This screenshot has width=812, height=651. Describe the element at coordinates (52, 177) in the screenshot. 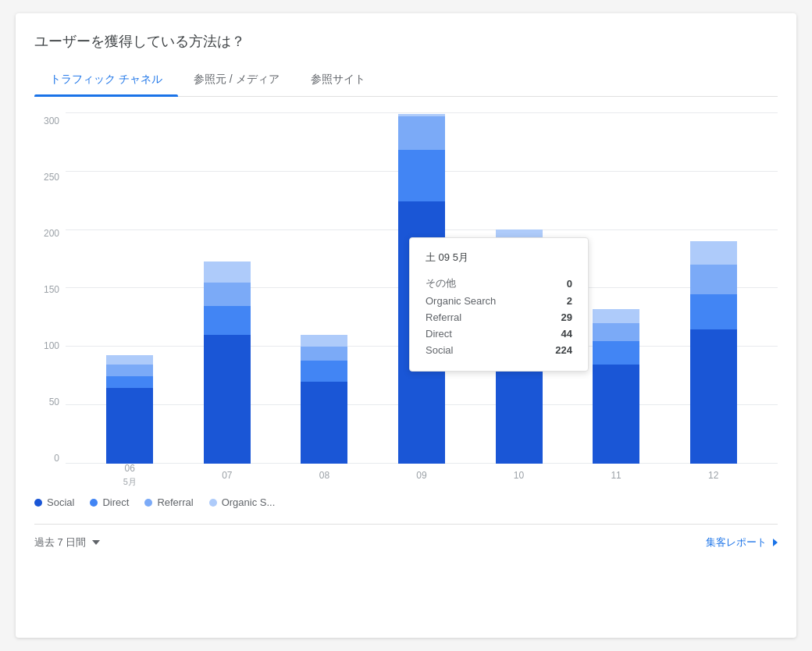

I see `y-label-250: 250` at that location.